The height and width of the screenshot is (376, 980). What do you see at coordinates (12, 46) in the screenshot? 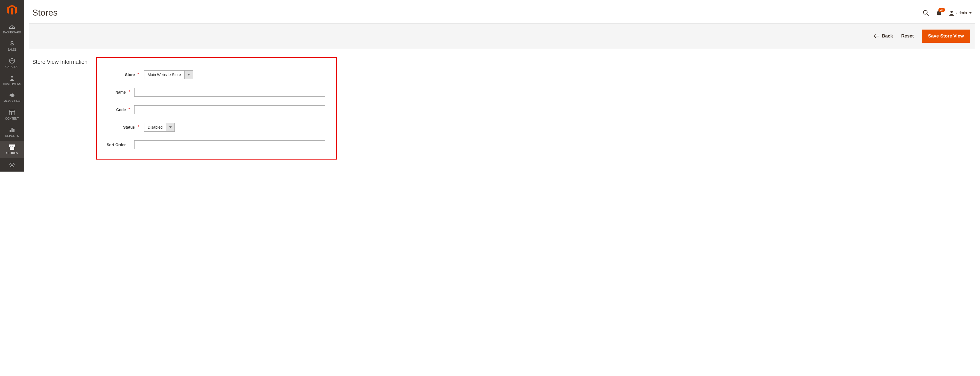
I see `sidebar-item-sales: $ SALES` at bounding box center [12, 46].